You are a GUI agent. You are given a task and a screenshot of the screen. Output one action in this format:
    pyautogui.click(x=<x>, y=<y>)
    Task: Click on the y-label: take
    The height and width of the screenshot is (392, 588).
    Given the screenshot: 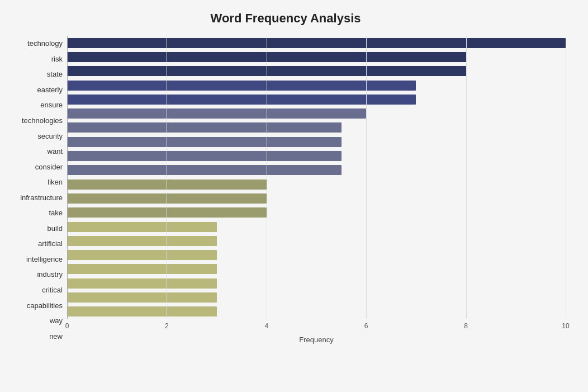 What is the action you would take?
    pyautogui.click(x=56, y=213)
    